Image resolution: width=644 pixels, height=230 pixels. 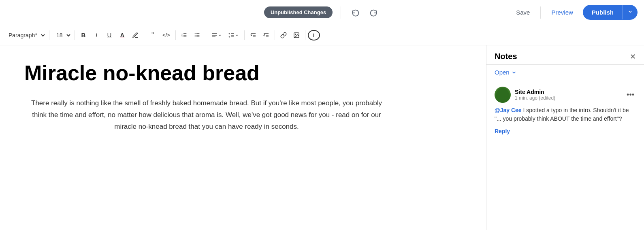 What do you see at coordinates (322, 13) in the screenshot?
I see `top-bar: Unpublished Changes Save Preview Publish` at bounding box center [322, 13].